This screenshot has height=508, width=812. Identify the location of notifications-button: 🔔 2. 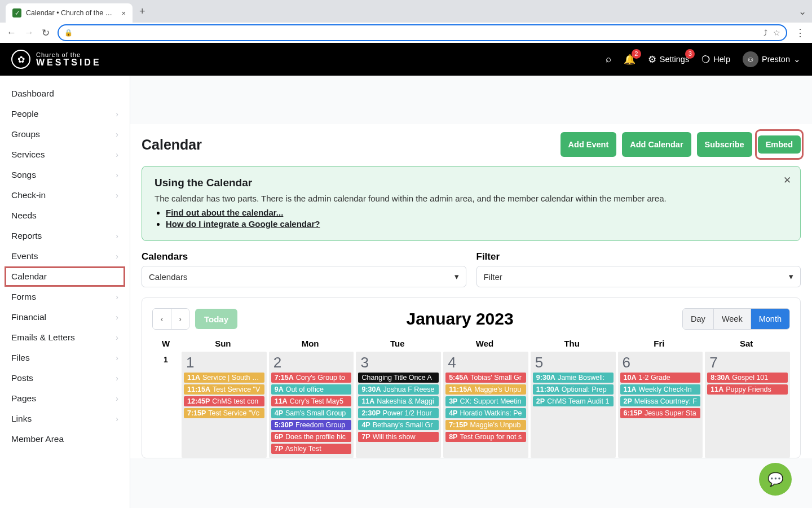
(629, 60).